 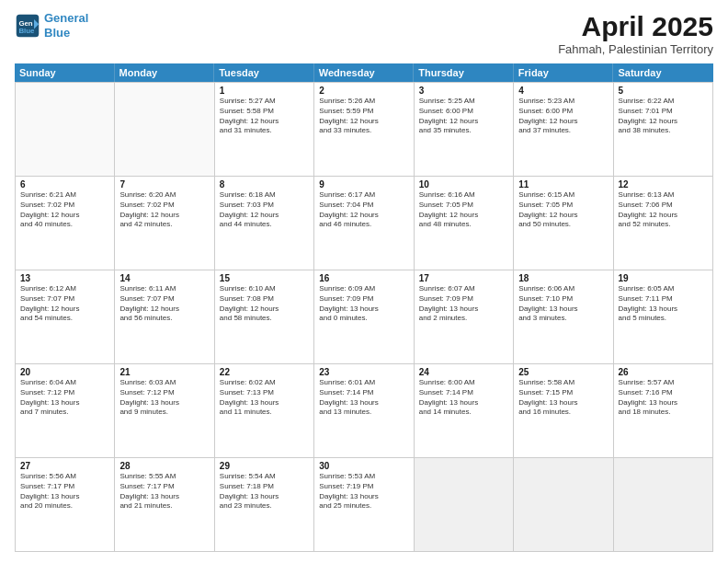 What do you see at coordinates (265, 383) in the screenshot?
I see `cell-info-line: Sunrise: 6:02 AM` at bounding box center [265, 383].